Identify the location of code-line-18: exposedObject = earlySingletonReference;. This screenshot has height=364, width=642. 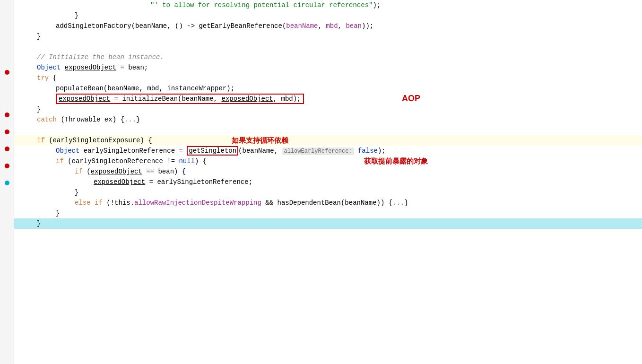
(328, 182).